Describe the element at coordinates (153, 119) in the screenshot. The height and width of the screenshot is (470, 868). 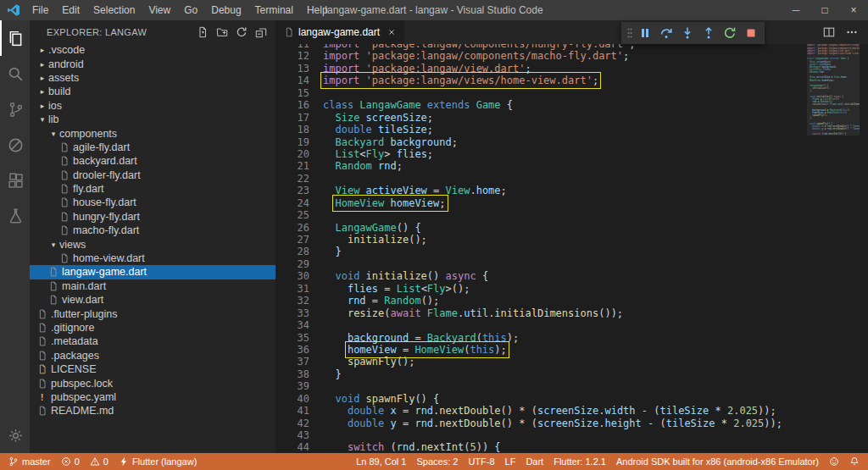
I see `tree-item: ▾lib` at that location.